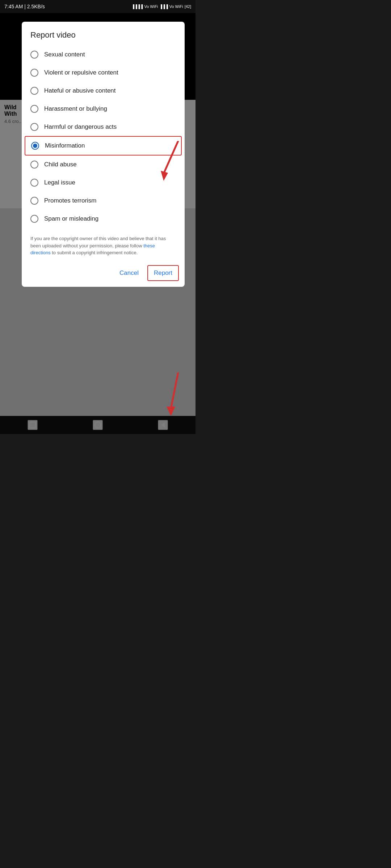 The image size is (391, 868). I want to click on label-sexual: Sexual content, so click(64, 55).